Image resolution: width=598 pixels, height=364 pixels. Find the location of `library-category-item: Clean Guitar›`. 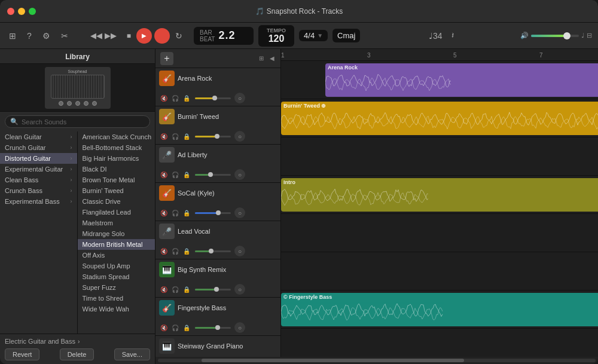

library-category-item: Clean Guitar› is located at coordinates (38, 137).